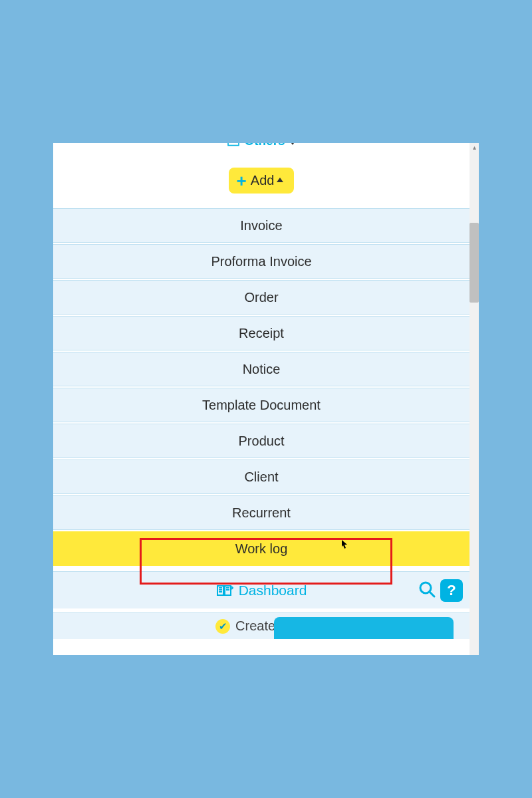  I want to click on folder-icon, so click(233, 145).